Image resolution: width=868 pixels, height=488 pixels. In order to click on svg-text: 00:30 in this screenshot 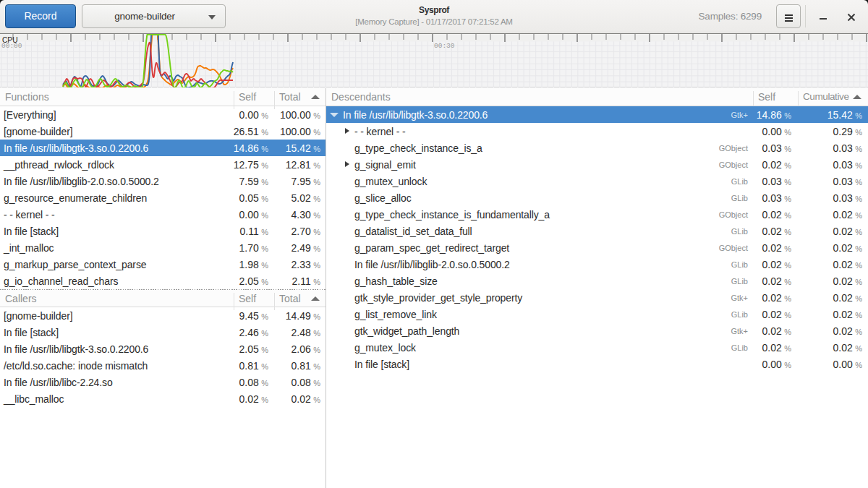, I will do `click(444, 46)`.